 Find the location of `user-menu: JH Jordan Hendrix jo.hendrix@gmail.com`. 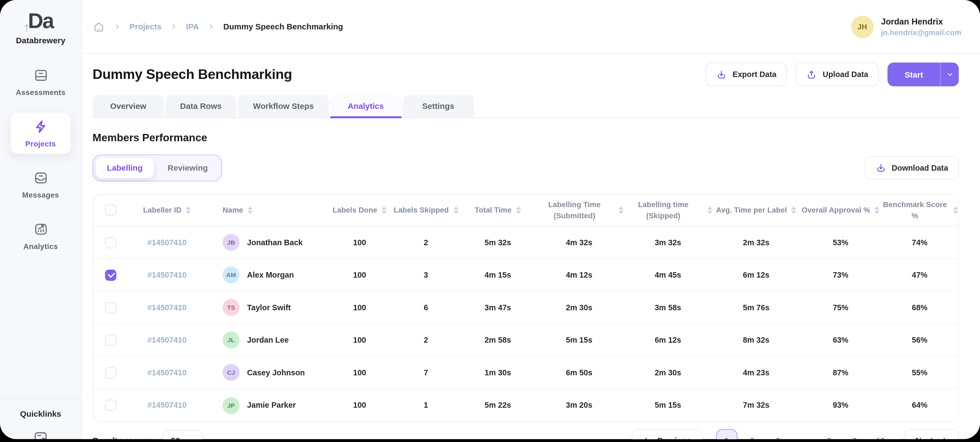

user-menu: JH Jordan Hendrix jo.hendrix@gmail.com is located at coordinates (906, 27).